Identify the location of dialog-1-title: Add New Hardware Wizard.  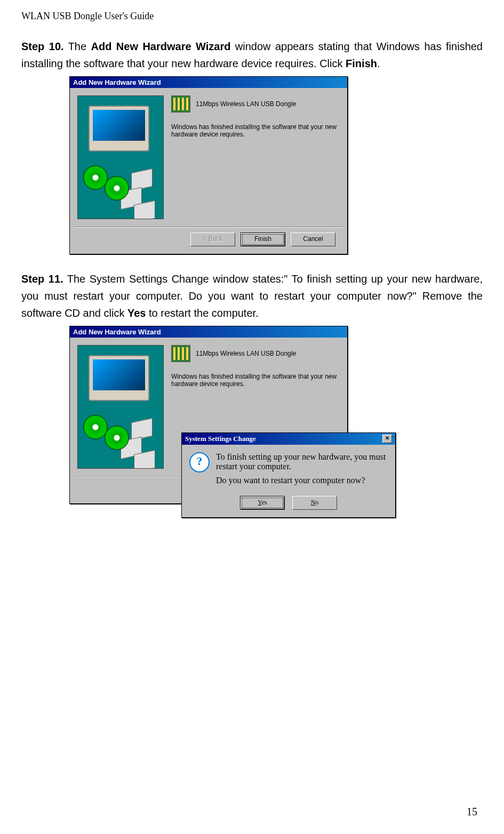
(117, 82).